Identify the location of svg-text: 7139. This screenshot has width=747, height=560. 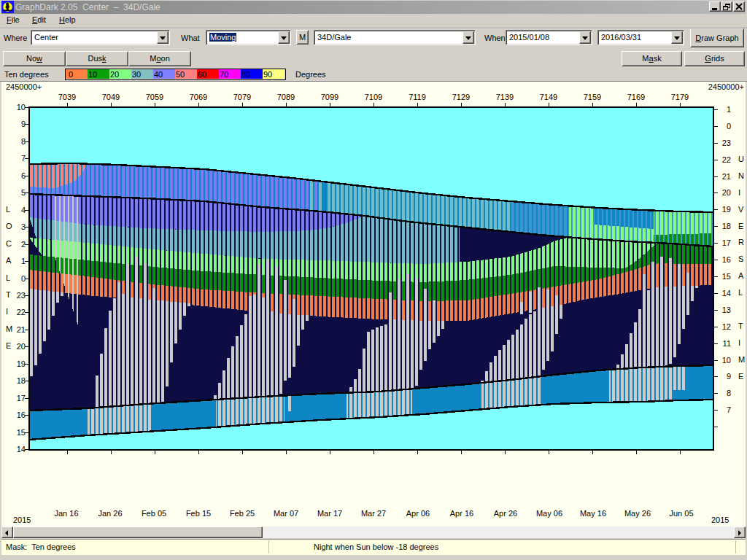
(505, 97).